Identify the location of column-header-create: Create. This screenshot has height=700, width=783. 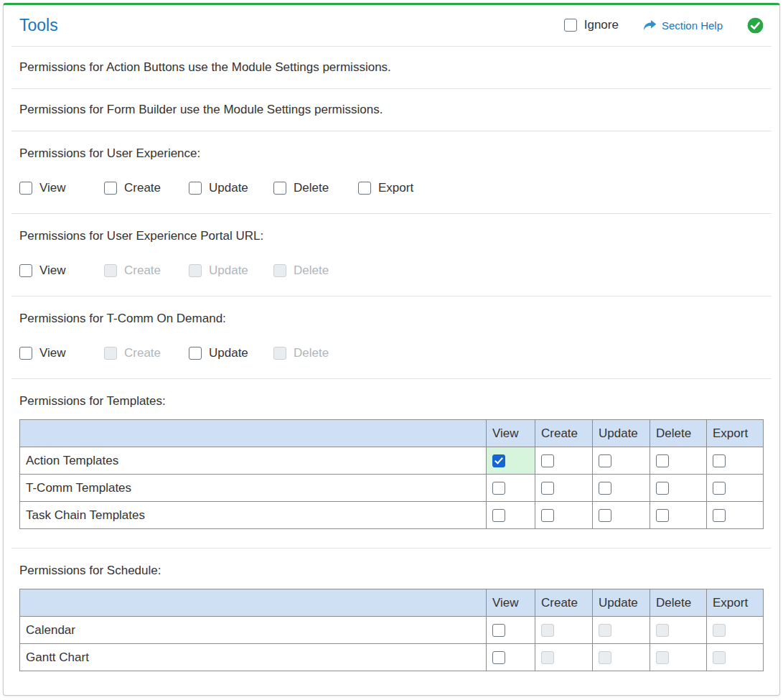
(564, 434).